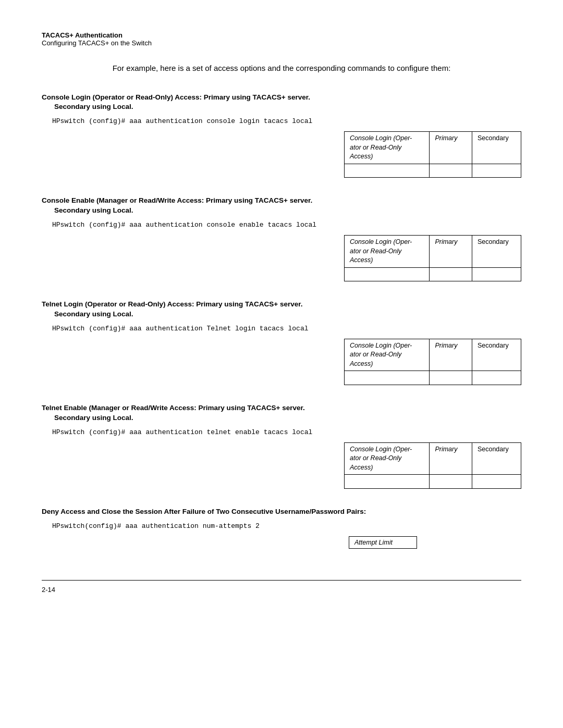 Image resolution: width=563 pixels, height=728 pixels. I want to click on section-3: Telnet Login (Operator or Read-Only) Acc…, so click(282, 342).